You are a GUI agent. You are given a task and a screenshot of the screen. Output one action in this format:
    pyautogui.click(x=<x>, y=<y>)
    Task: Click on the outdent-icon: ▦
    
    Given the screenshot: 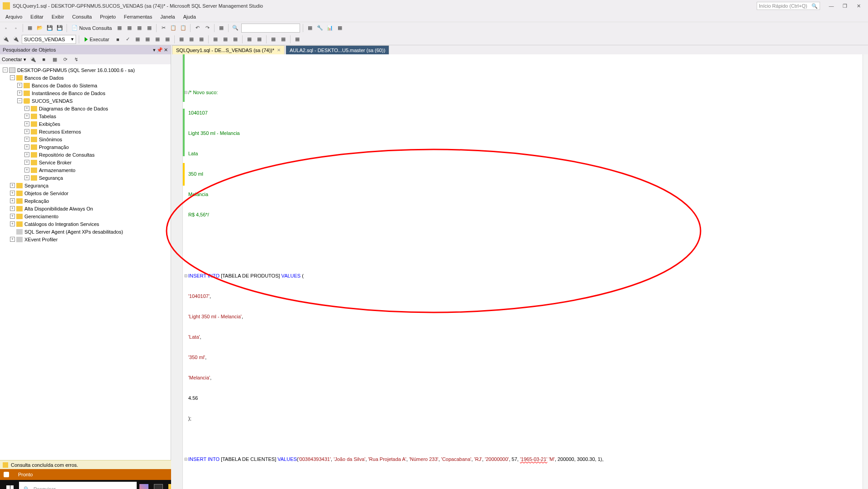 What is the action you would take?
    pyautogui.click(x=283, y=39)
    